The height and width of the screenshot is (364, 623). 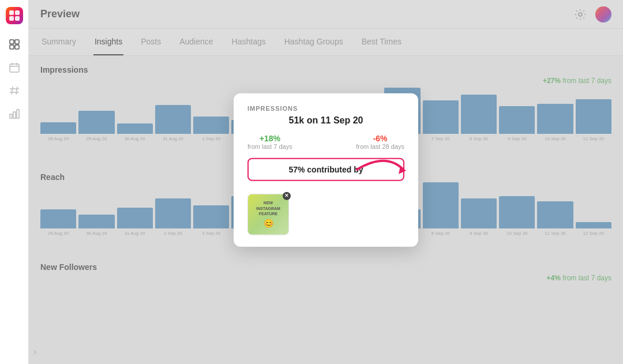 What do you see at coordinates (326, 120) in the screenshot?
I see `modal-date: 51k on 11 Sep 20` at bounding box center [326, 120].